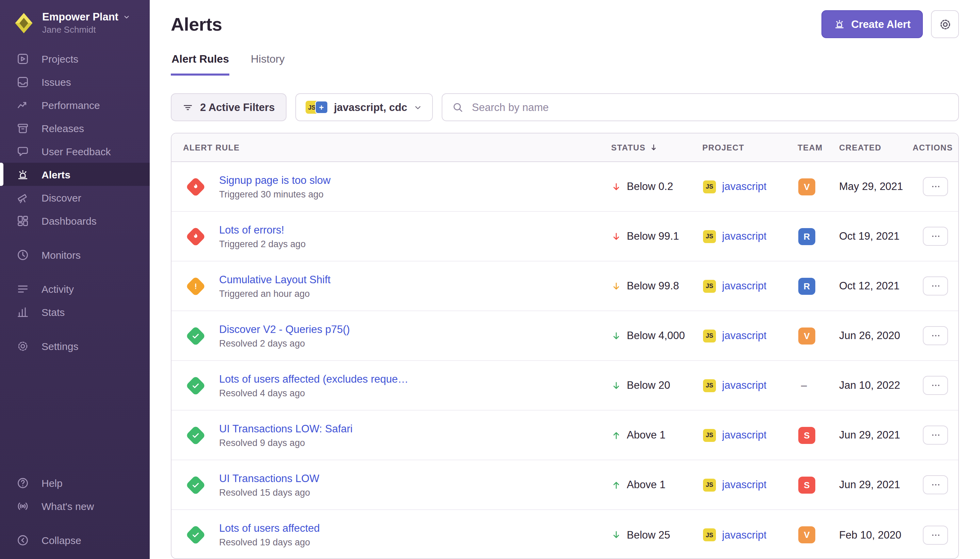  I want to click on sidebar-item-alerts: Alerts, so click(75, 174).